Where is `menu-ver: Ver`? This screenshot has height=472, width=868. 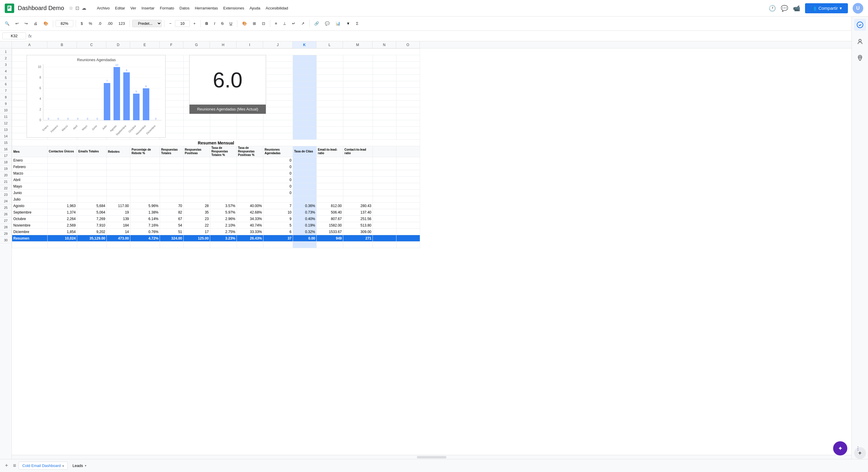 menu-ver: Ver is located at coordinates (133, 8).